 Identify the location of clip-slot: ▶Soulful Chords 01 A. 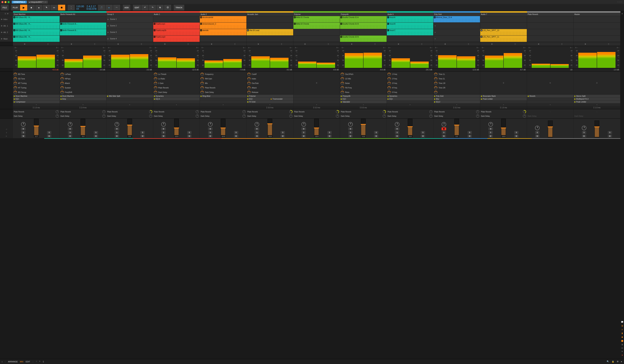
(364, 19).